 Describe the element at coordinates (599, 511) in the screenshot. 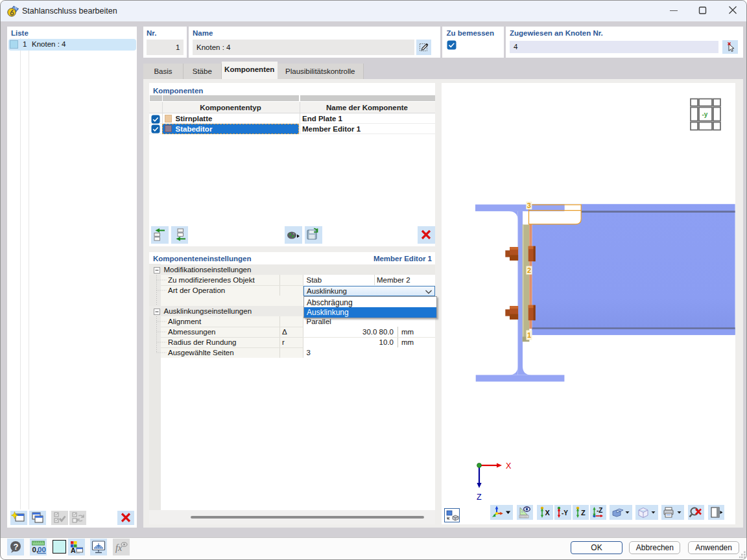

I see `svg-text: -Z` at that location.